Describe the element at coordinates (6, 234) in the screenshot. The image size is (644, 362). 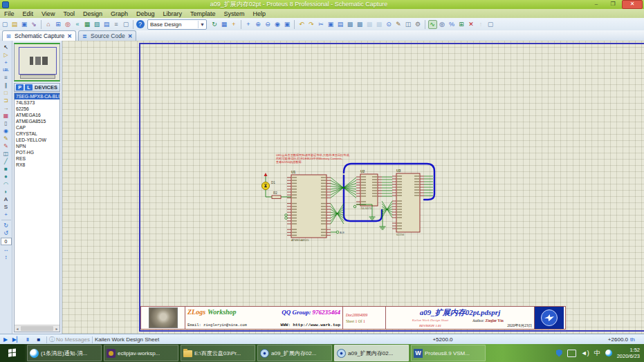
I see `rotate-anticlockwise-button: ↺` at that location.